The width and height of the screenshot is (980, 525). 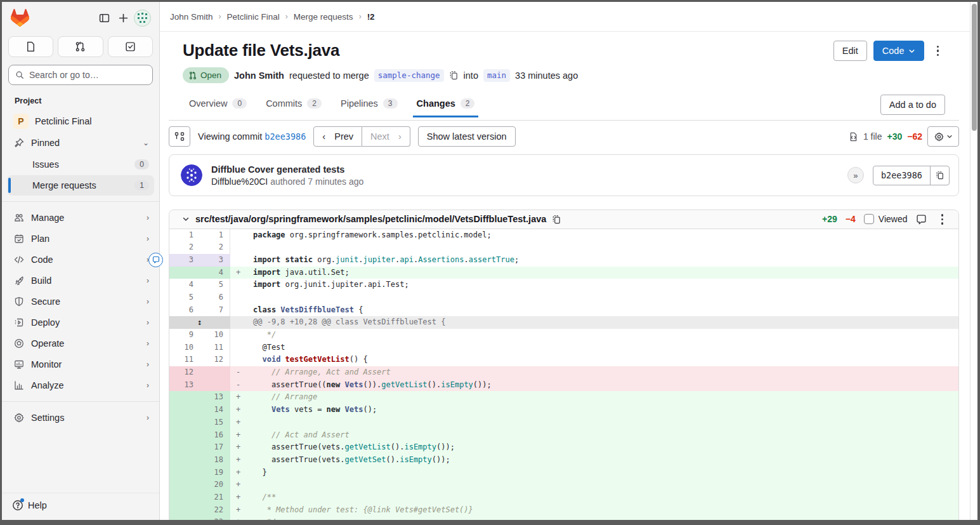 What do you see at coordinates (104, 18) in the screenshot?
I see `sidebar-collapse-icon` at bounding box center [104, 18].